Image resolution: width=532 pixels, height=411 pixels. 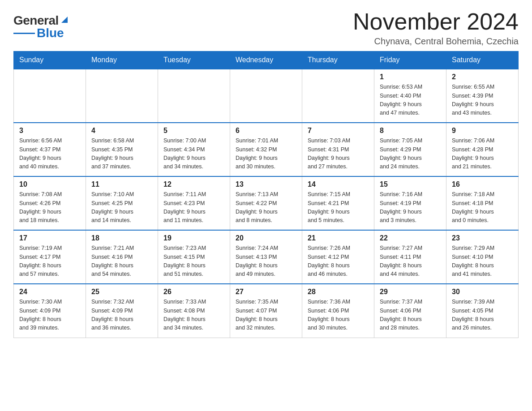 I want to click on day-info: Sunrise: 6:58 AM Sunset: 4:35 PM Dayligh…, so click(x=122, y=154).